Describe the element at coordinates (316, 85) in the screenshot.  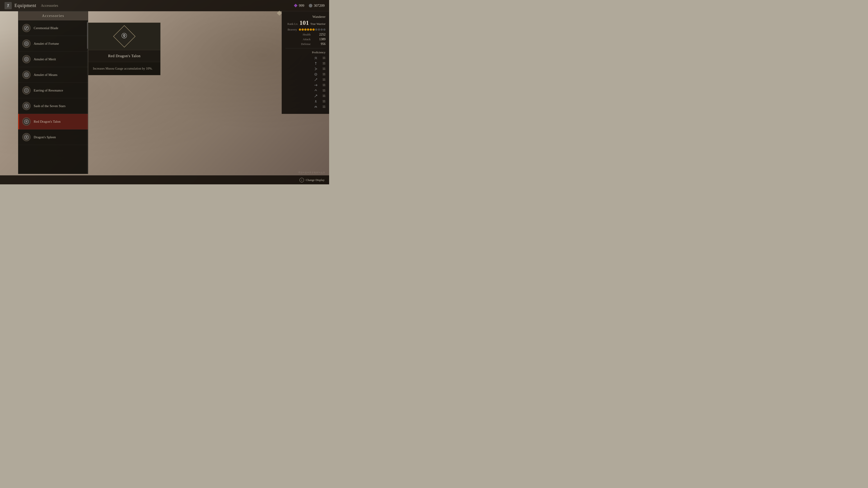
I see `prof-icon-arrow` at that location.